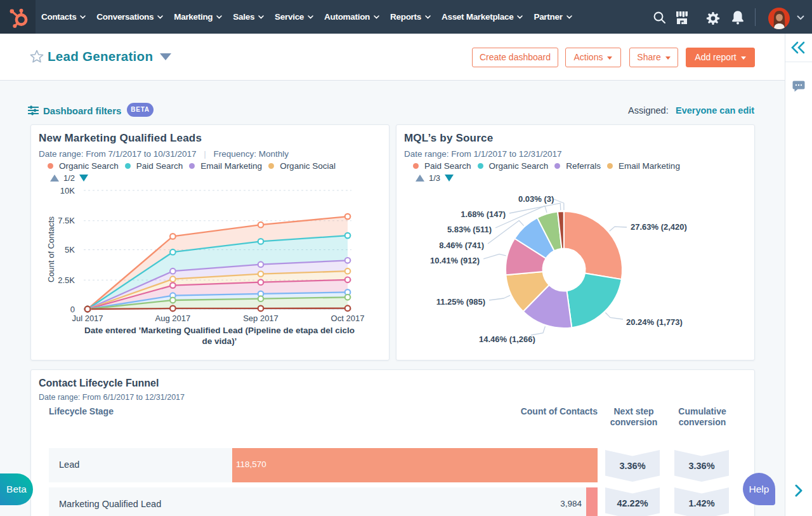  Describe the element at coordinates (655, 322) in the screenshot. I see `svg-text: 20.24% (1,773)` at that location.